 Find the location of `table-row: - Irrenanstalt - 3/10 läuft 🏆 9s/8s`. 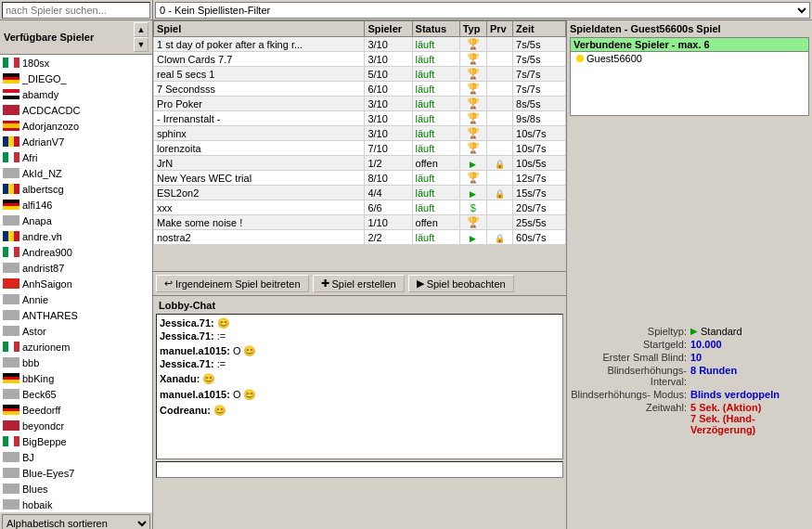

table-row: - Irrenanstalt - 3/10 läuft 🏆 9s/8s is located at coordinates (360, 119).